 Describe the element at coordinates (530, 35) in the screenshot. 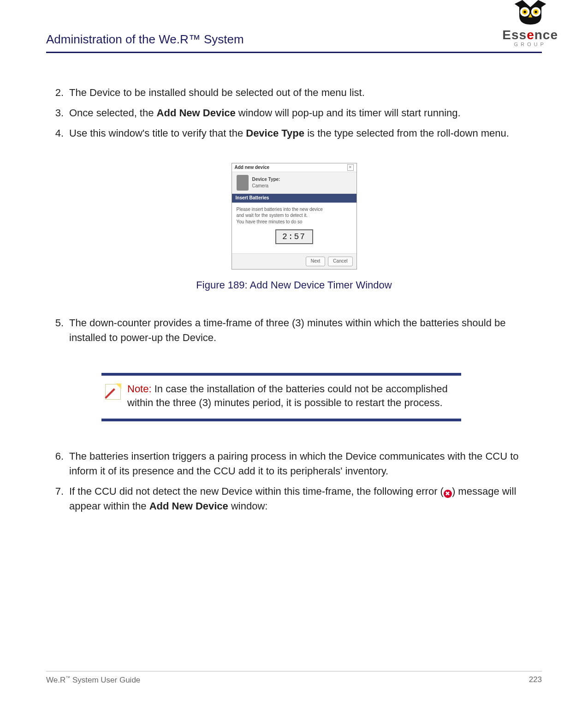

I see `logo-wordmark: Essence` at that location.